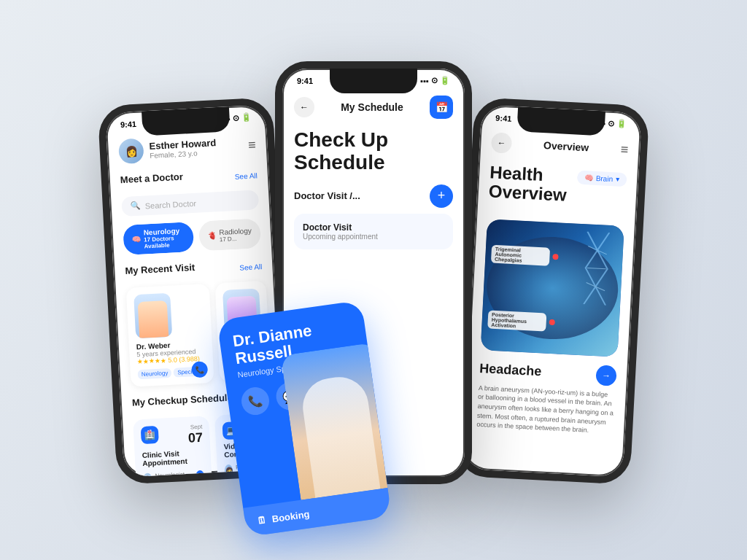 The height and width of the screenshot is (560, 747). Describe the element at coordinates (441, 107) in the screenshot. I see `cal-btn: 📅` at that location.